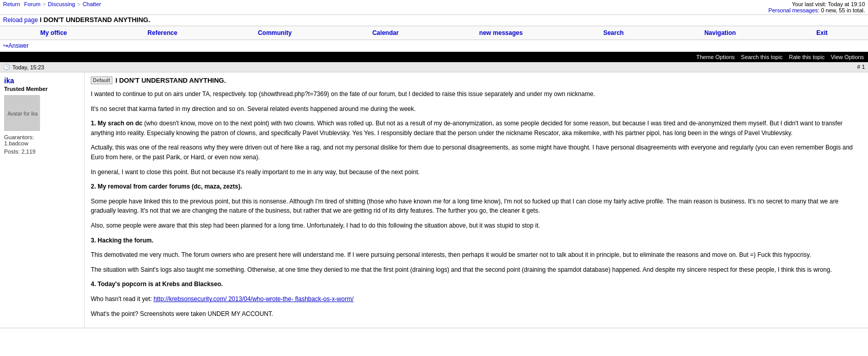  Describe the element at coordinates (715, 57) in the screenshot. I see `theme-options-link: Theme Options` at that location.